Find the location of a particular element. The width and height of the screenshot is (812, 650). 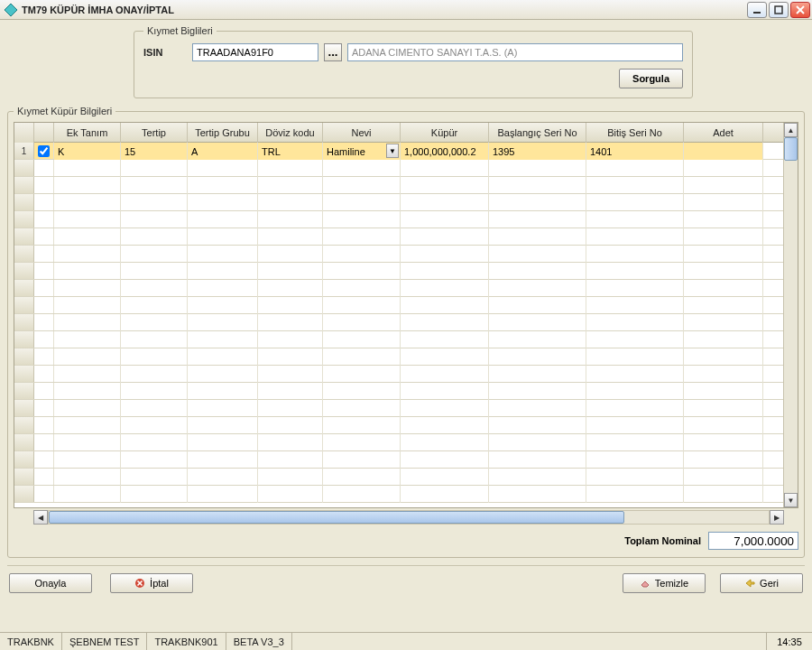

scroll-up-icon: ▲ is located at coordinates (790, 130).